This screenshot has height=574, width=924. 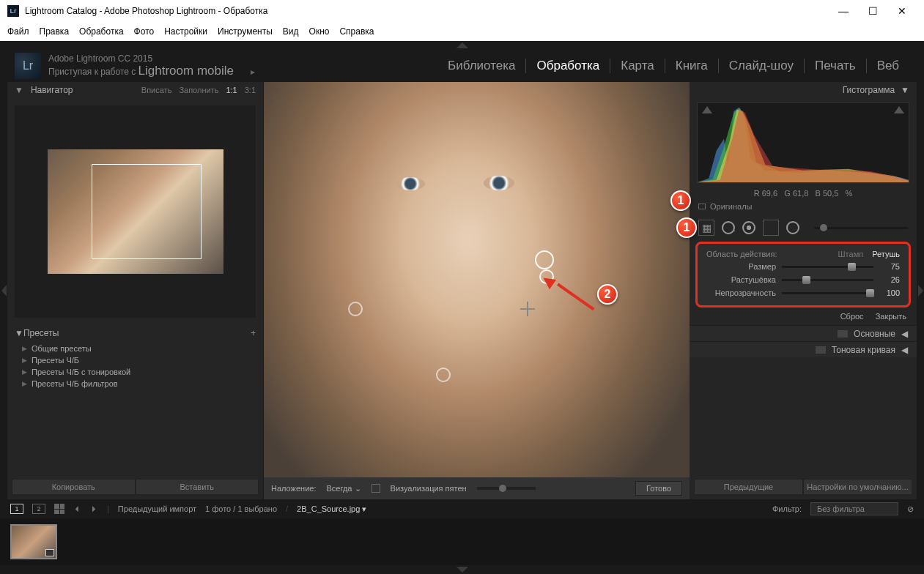 What do you see at coordinates (803, 349) in the screenshot?
I see `tonecurve-panel-header: Тоновая кривая ◀` at bounding box center [803, 349].